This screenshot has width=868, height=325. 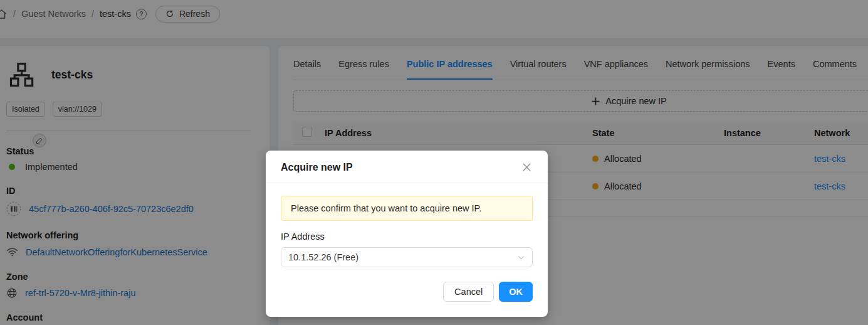 I want to click on modal-title: Acquire new IP, so click(x=317, y=168).